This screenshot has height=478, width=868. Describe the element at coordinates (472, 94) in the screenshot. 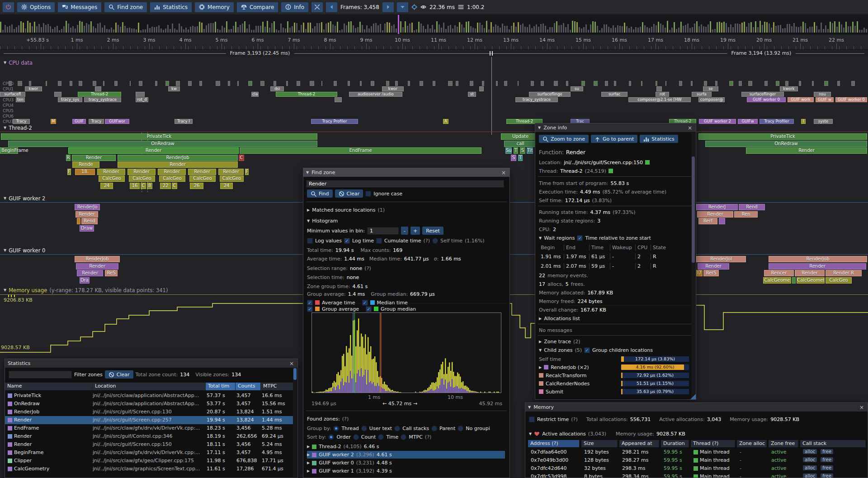

I see `cpu-segment: st` at that location.